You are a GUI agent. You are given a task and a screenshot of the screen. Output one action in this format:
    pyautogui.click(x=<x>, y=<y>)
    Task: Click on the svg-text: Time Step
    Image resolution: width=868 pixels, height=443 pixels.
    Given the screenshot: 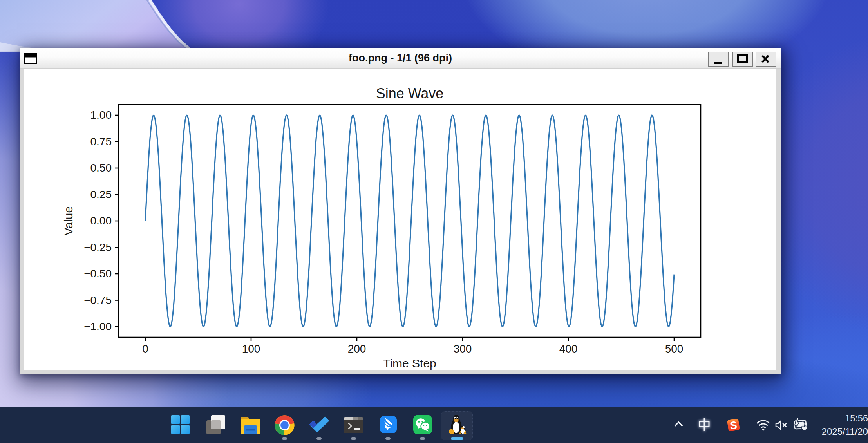 What is the action you would take?
    pyautogui.click(x=410, y=363)
    